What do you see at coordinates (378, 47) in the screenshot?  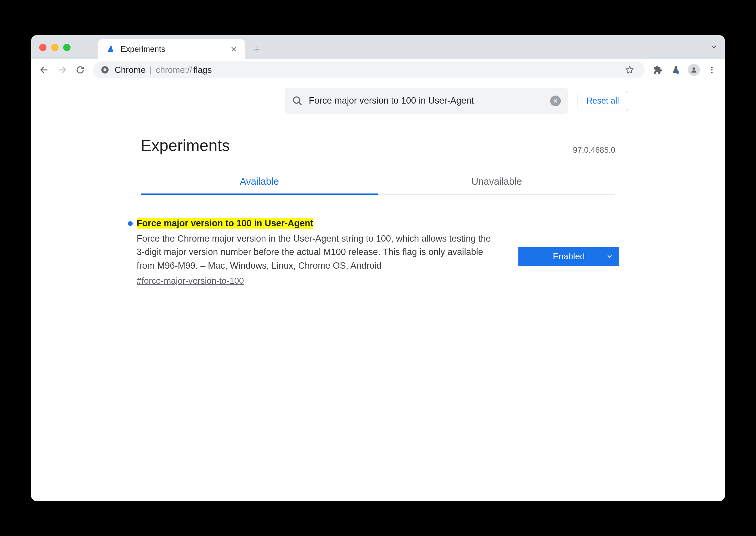 I see `tab-bar: Experiments` at bounding box center [378, 47].